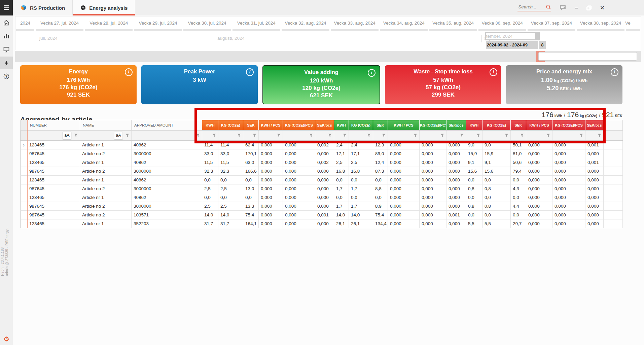 This screenshot has height=345, width=644. What do you see at coordinates (109, 26) in the screenshot?
I see `timeline-week-cell: Vecka 28, jul, 2024` at bounding box center [109, 26].